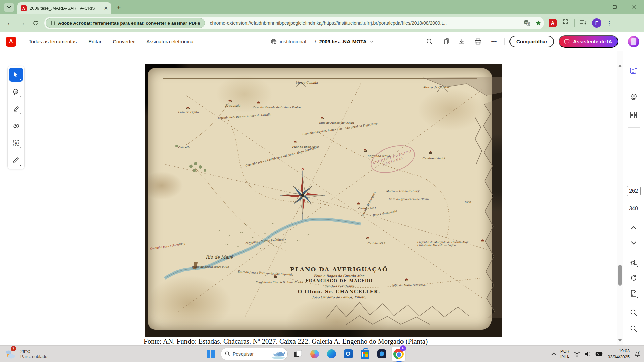 Image resolution: width=644 pixels, height=362 pixels. I want to click on page-thumbnails-icon, so click(634, 115).